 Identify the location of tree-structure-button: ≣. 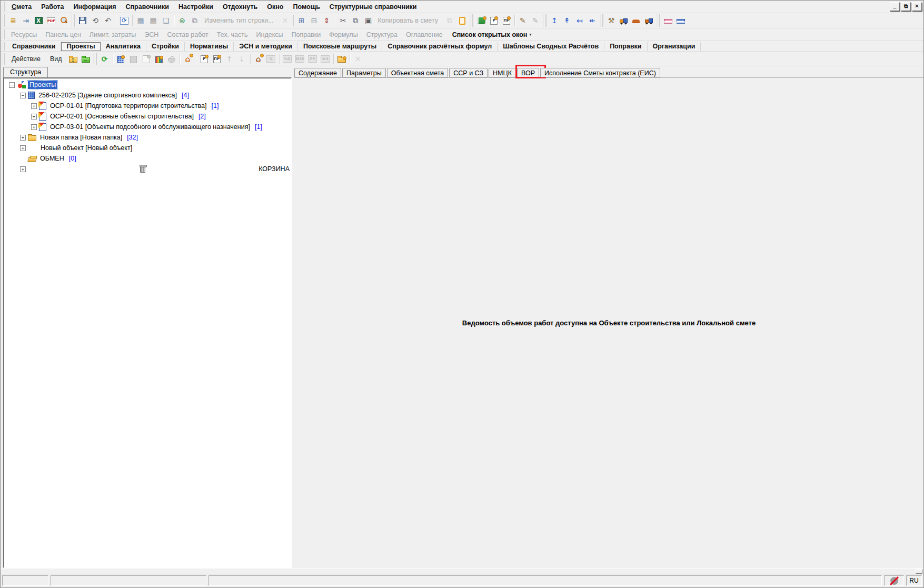
(13, 21).